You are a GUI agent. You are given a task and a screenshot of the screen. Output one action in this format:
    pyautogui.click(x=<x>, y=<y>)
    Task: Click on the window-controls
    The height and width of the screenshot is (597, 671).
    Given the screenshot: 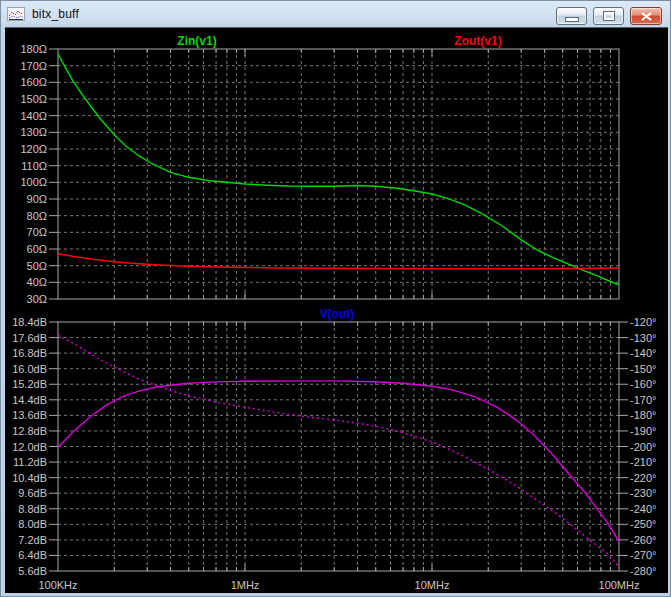 What is the action you would take?
    pyautogui.click(x=609, y=16)
    